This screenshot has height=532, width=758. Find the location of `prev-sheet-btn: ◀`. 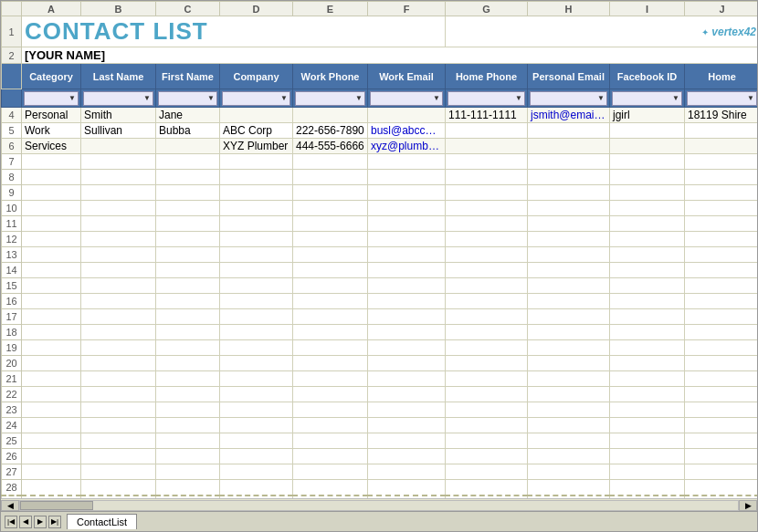

prev-sheet-btn: ◀ is located at coordinates (26, 522).